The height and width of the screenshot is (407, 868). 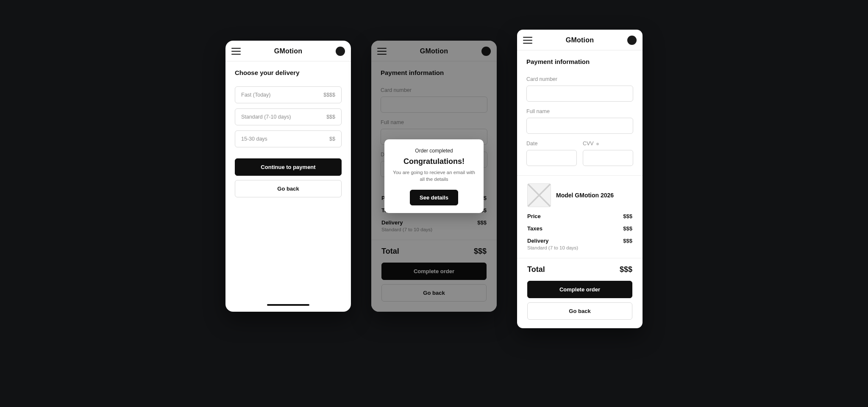 What do you see at coordinates (288, 117) in the screenshot?
I see `delivery-option: Standard (7-10 days) $$$` at bounding box center [288, 117].